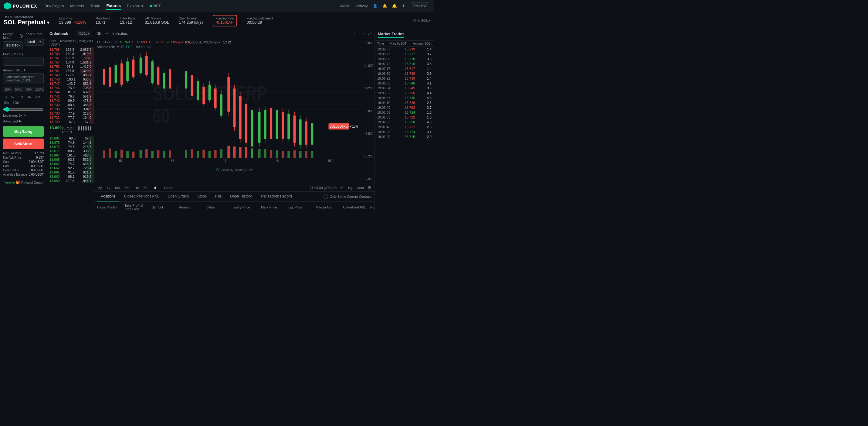  Describe the element at coordinates (70, 54) in the screenshot. I see `orderbook-ask-row: 13.763140.81,919.6` at that location.